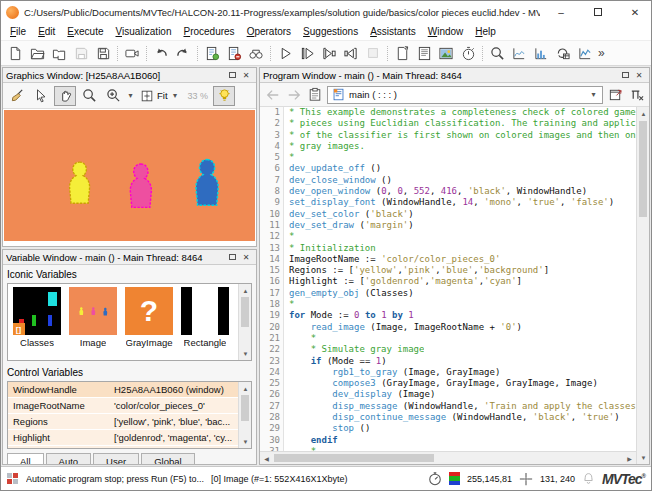 The height and width of the screenshot is (491, 652). Describe the element at coordinates (272, 418) in the screenshot. I see `line-number: 28` at that location.